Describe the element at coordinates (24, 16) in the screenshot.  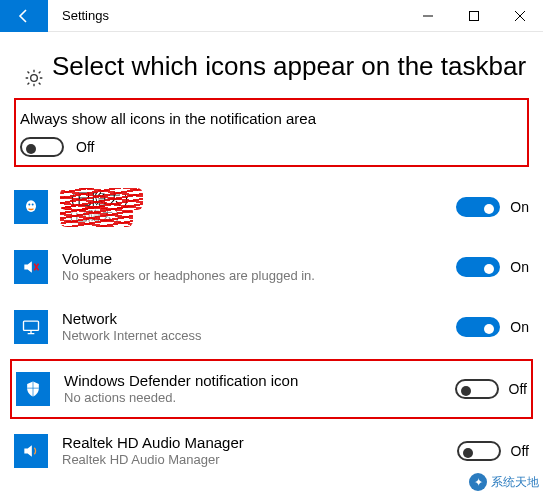
I see `back-button` at that location.